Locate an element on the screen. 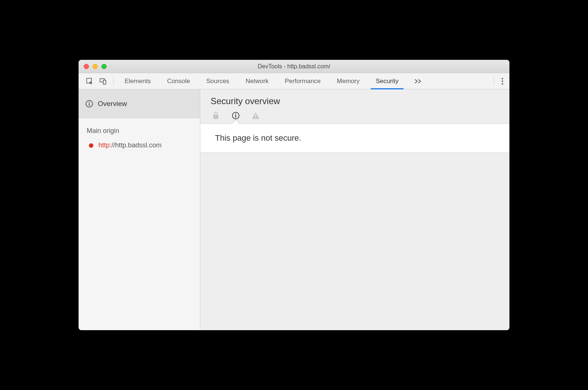  main-header: Security overview is located at coordinates (355, 106).